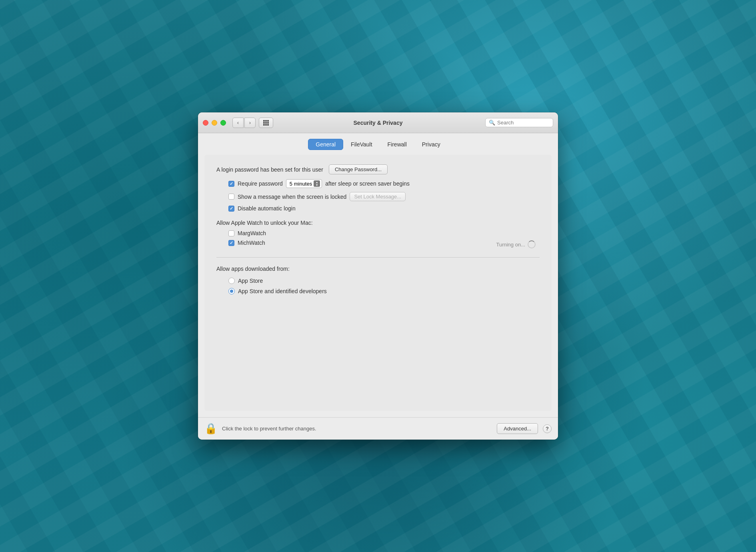  Describe the element at coordinates (378, 197) in the screenshot. I see `set-lock-message-button: Set Lock Message...` at that location.